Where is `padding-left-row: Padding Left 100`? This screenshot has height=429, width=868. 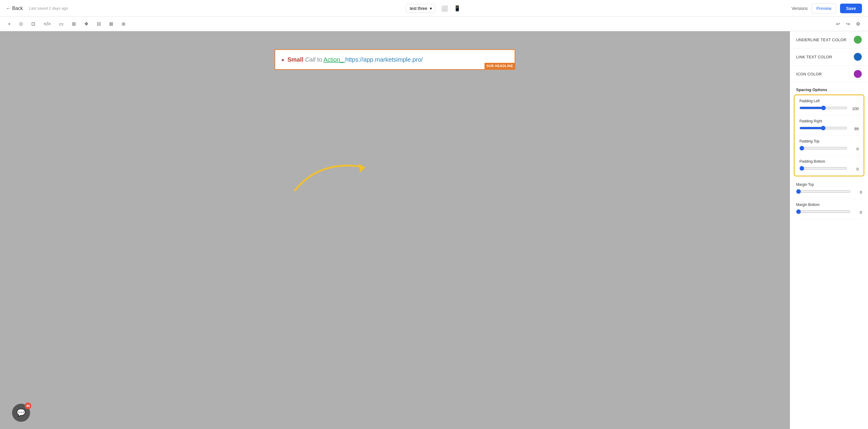
padding-left-row: Padding Left 100 is located at coordinates (829, 105).